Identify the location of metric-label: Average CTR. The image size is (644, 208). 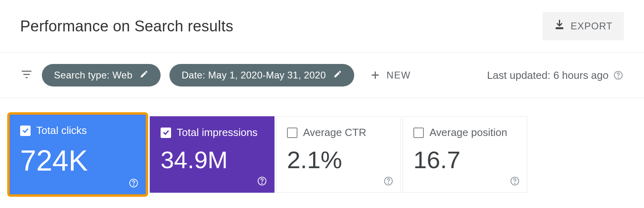
(335, 133).